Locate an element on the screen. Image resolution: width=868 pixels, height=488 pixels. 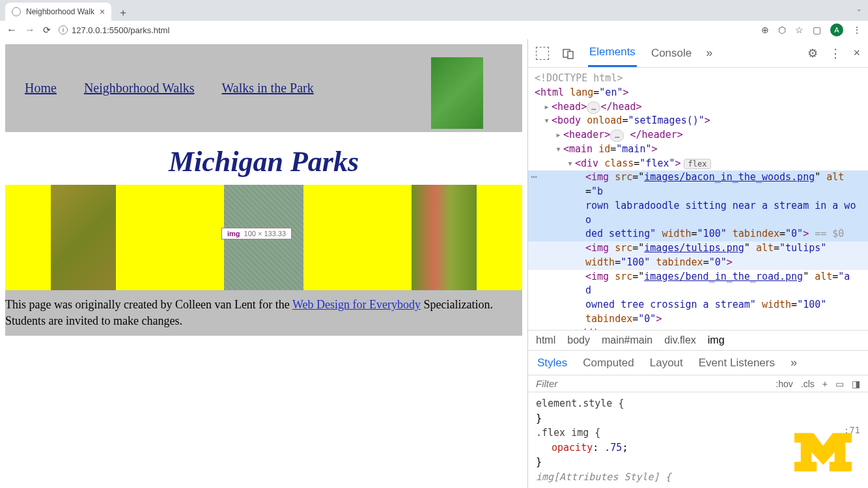
nav-neighborhood-walks: Neighborhood Walks is located at coordinates (139, 88).